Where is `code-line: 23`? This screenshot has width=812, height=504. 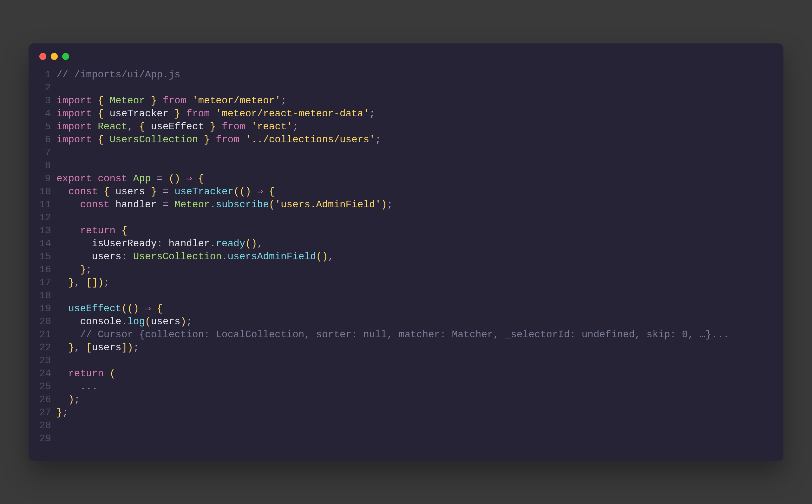
code-line: 23 is located at coordinates (406, 361).